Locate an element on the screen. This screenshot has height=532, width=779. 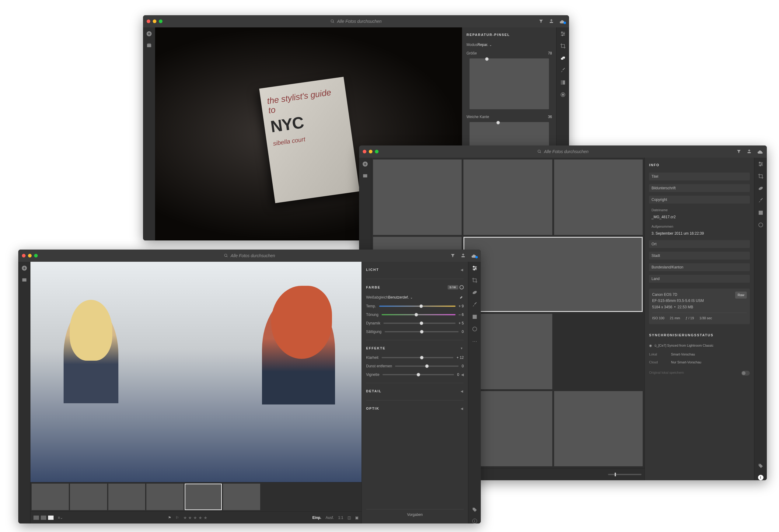
mode-dropdown: Repar. is located at coordinates (485, 45).